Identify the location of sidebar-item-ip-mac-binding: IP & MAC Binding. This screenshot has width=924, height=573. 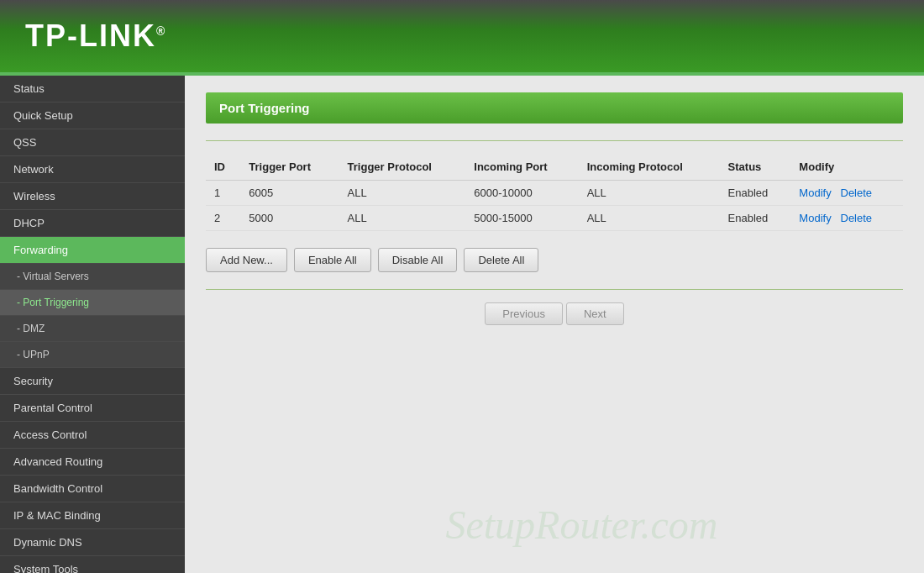
(92, 516).